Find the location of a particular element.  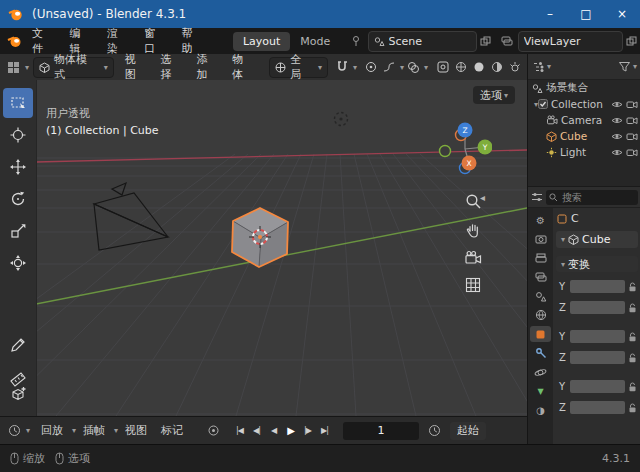

properties-search-field is located at coordinates (592, 198).